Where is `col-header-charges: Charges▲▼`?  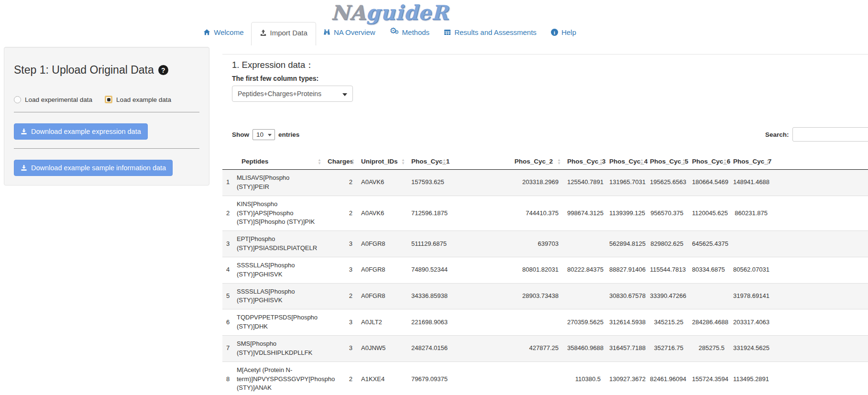 col-header-charges: Charges▲▼ is located at coordinates (341, 162).